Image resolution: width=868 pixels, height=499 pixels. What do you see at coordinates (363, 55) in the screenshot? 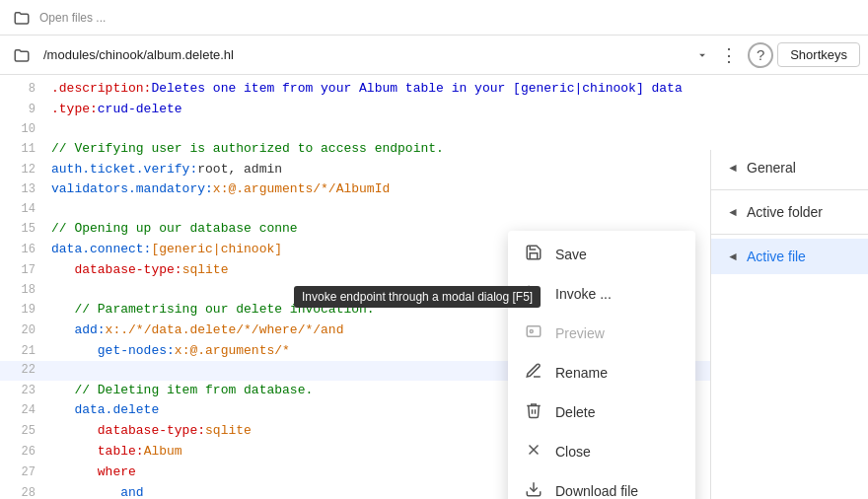
I see `path-input` at bounding box center [363, 55].